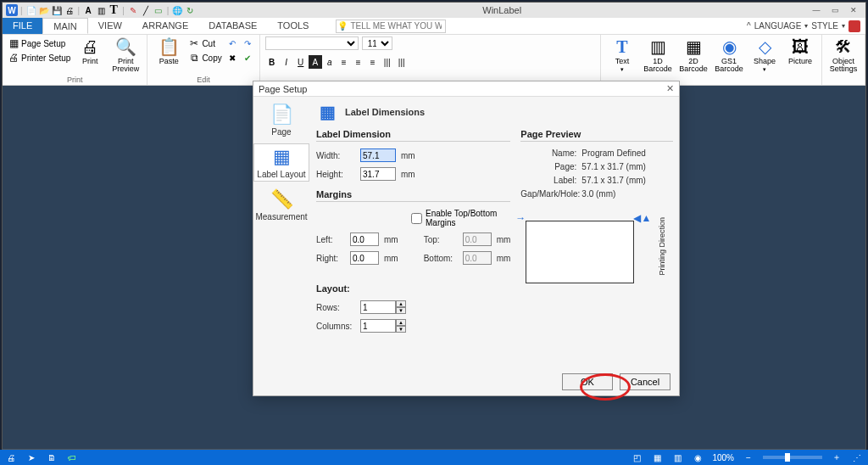 This screenshot has width=868, height=465. What do you see at coordinates (843, 80) in the screenshot?
I see `group-label` at bounding box center [843, 80].